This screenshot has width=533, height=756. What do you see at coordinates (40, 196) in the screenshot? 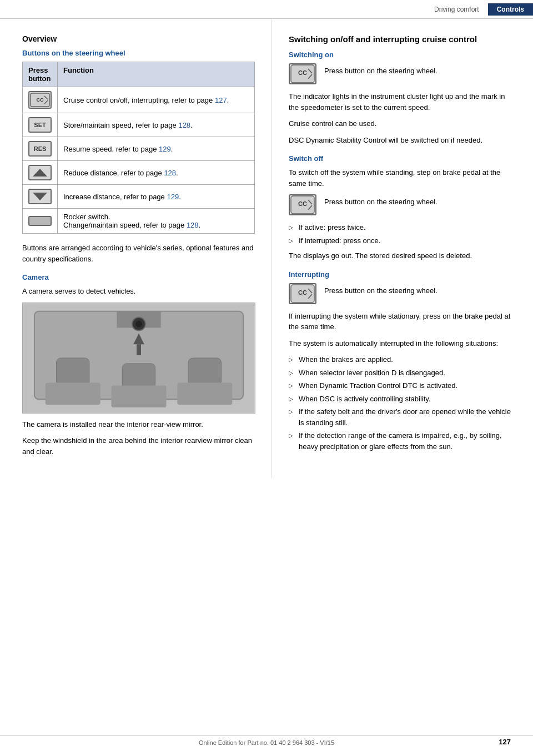
I see `btn-increase-cell` at bounding box center [40, 196].